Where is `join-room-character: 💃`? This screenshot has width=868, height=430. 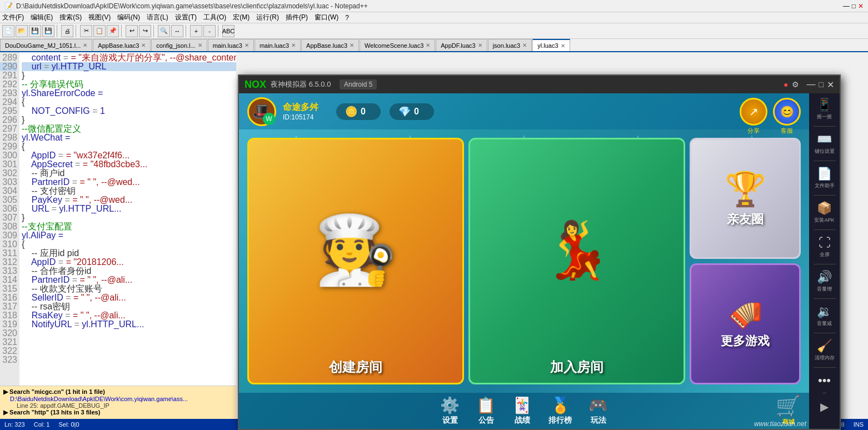 join-room-character: 💃 is located at coordinates (577, 250).